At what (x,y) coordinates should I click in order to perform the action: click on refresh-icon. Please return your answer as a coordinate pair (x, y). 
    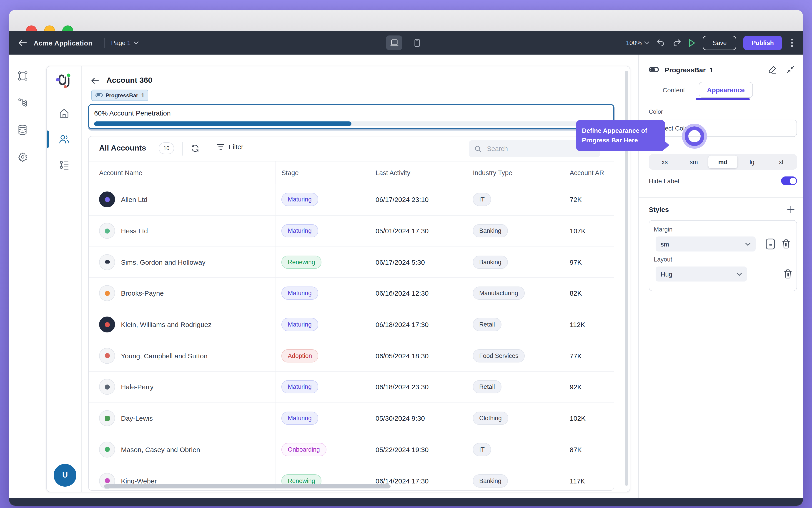
    Looking at the image, I should click on (195, 149).